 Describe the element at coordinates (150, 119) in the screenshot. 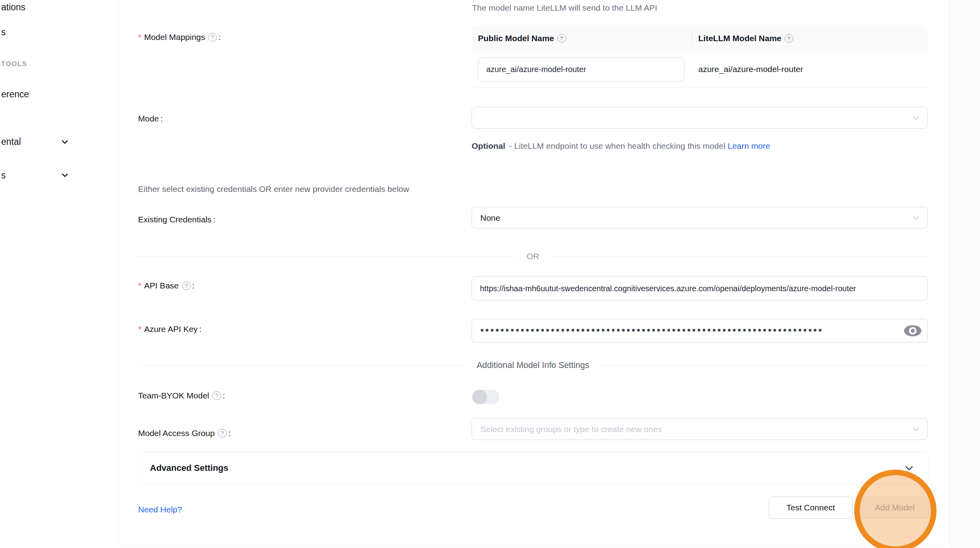

I see `mode-label: Mode :` at that location.